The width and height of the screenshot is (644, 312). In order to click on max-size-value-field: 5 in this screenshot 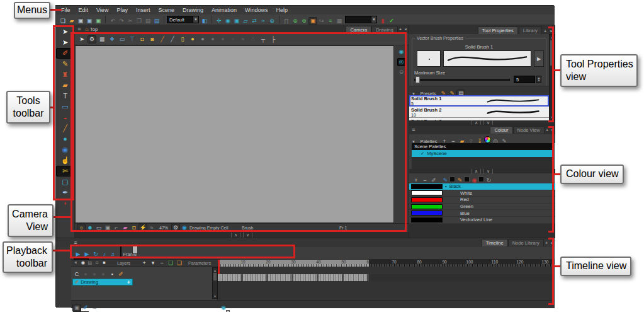, I will do `click(524, 79)`.